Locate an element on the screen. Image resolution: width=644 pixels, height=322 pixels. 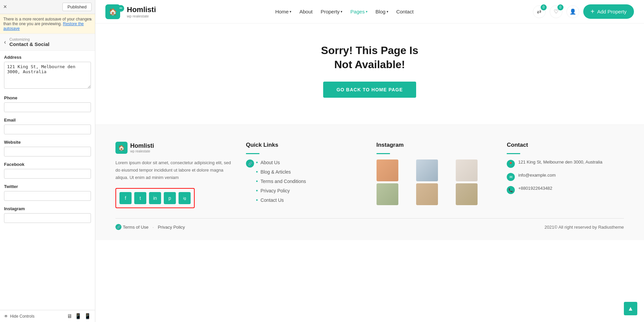
terms-of-use-label: Terms of Use is located at coordinates (136, 227).